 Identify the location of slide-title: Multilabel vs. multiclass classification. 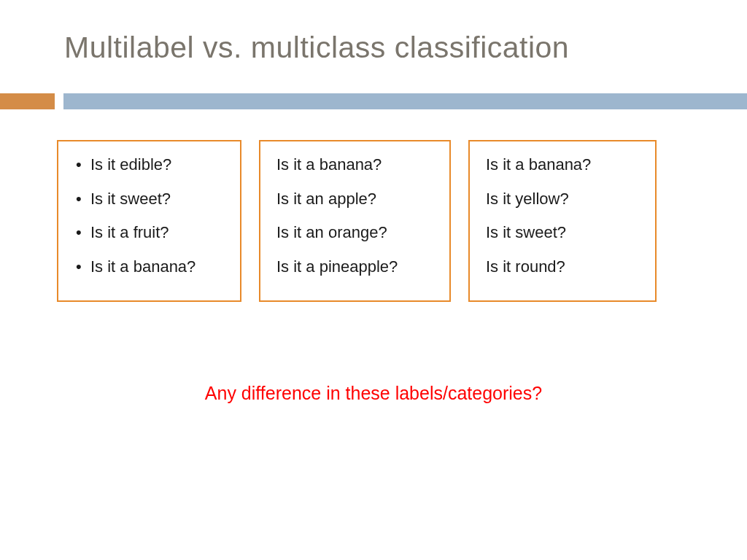
(317, 48).